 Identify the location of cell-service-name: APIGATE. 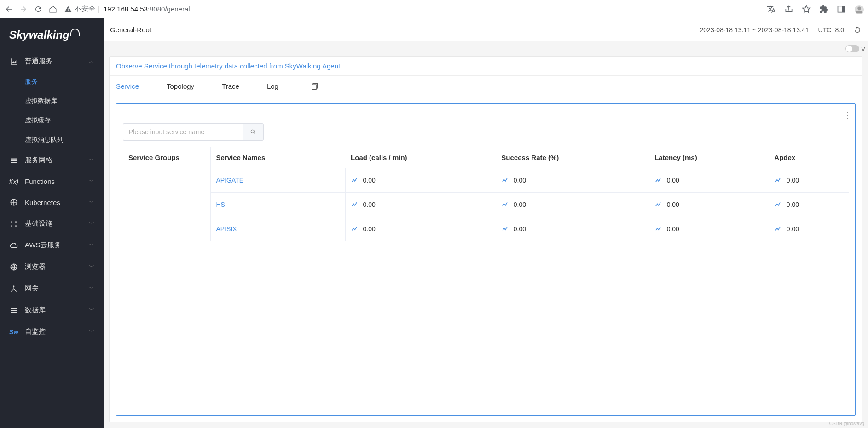
(278, 180).